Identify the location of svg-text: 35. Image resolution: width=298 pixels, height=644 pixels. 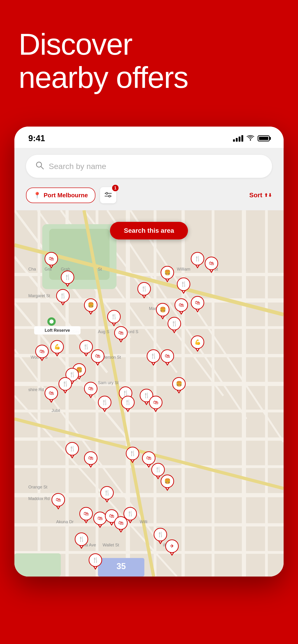
(121, 566).